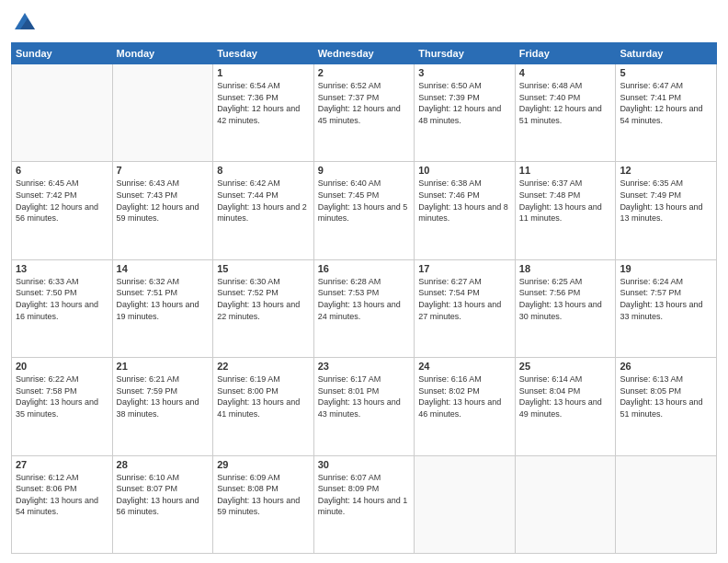 The width and height of the screenshot is (728, 563). What do you see at coordinates (364, 103) in the screenshot?
I see `day-info: Sunrise: 6:52 AM Sunset: 7:37 PM Dayligh…` at bounding box center [364, 103].